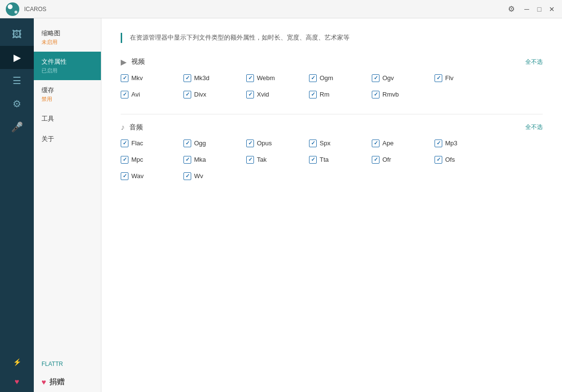 This screenshot has height=392, width=562. Describe the element at coordinates (202, 78) in the screenshot. I see `format-label: Mk3d` at that location.